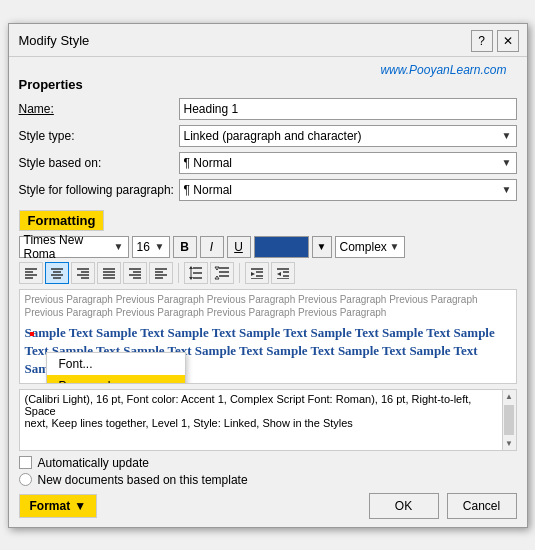 This screenshot has height=550, width=535. Describe the element at coordinates (268, 109) in the screenshot. I see `name-row: Name: Heading 1` at that location.